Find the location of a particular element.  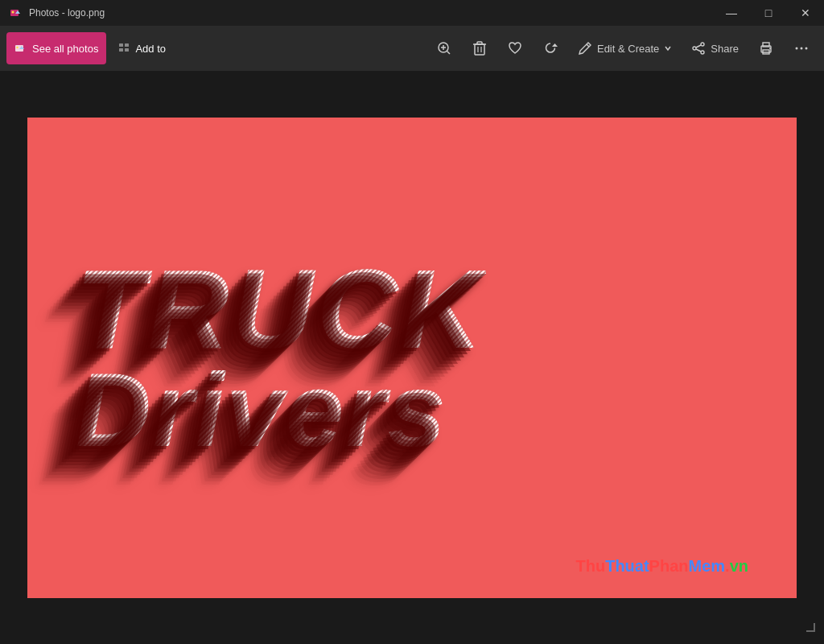

minimize-button: — is located at coordinates (731, 13).